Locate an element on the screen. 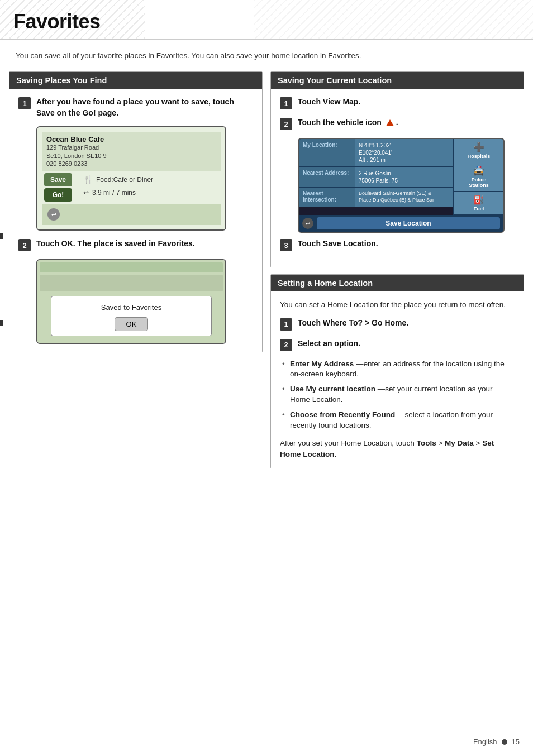 The image size is (533, 756). fuel-label: Fuel is located at coordinates (479, 209).